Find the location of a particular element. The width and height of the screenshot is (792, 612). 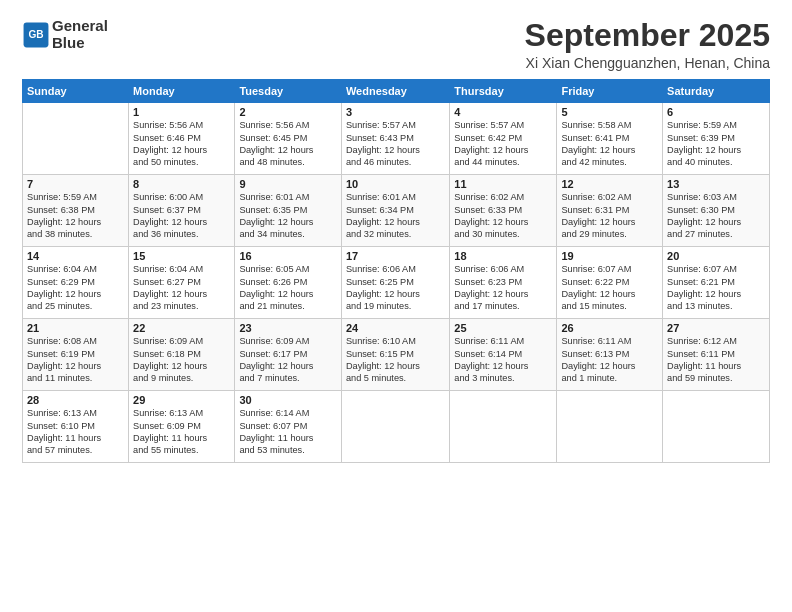

day-number: 9 is located at coordinates (288, 184).